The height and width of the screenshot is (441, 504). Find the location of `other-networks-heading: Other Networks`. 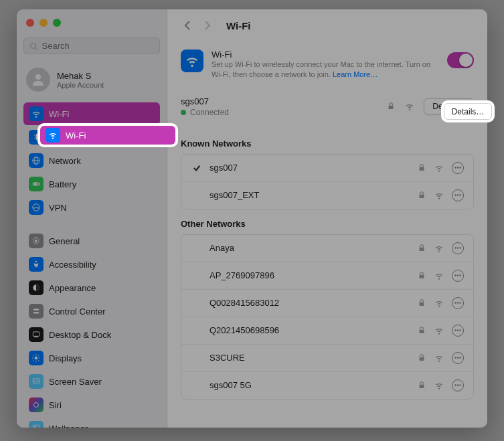

other-networks-heading: Other Networks is located at coordinates (327, 222).